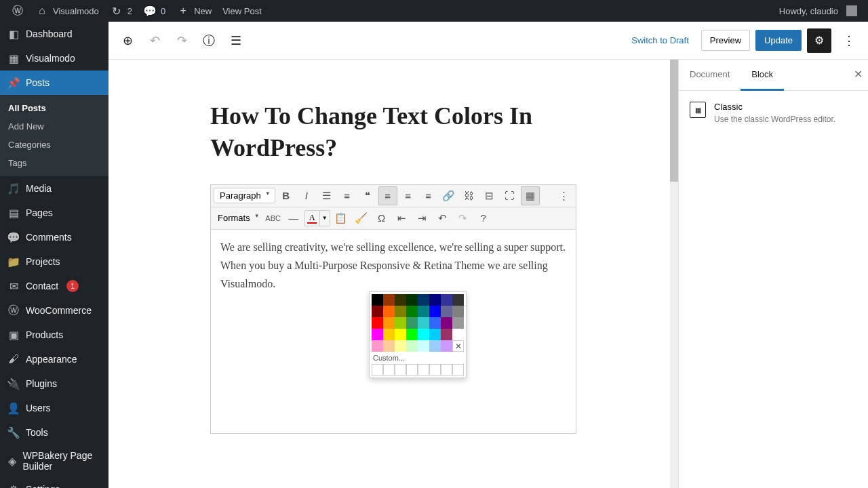 This screenshot has height=488, width=868. I want to click on undo-button-tb: ↶, so click(443, 218).